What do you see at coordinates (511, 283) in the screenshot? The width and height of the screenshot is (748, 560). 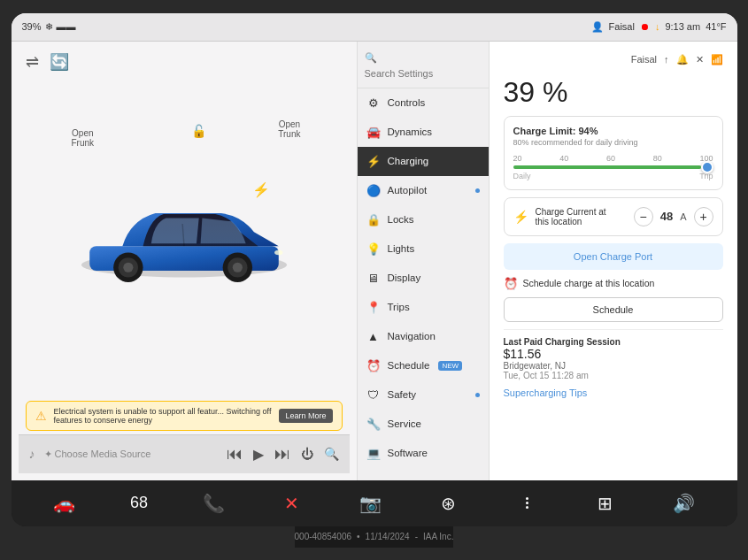 I see `schedule-clock-icon: ⏰` at bounding box center [511, 283].